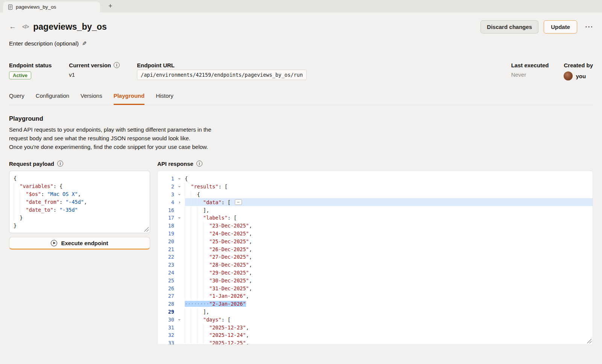 This screenshot has width=602, height=364. I want to click on tab-versions: Versions, so click(91, 99).